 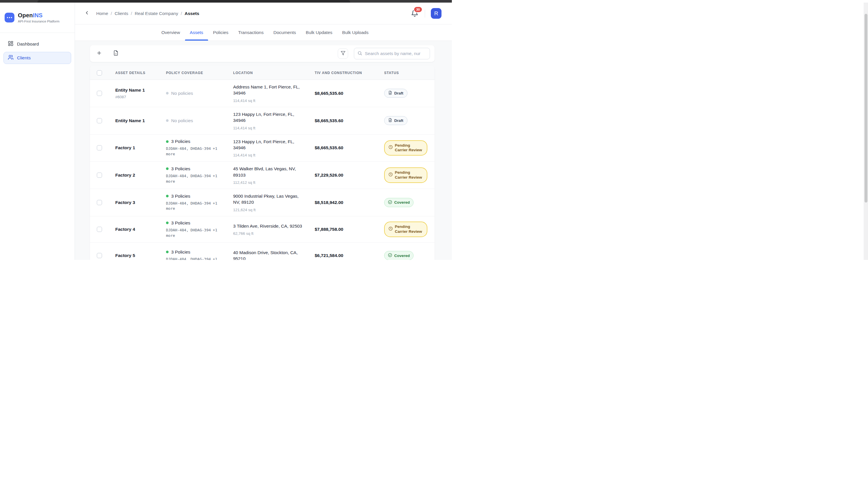 What do you see at coordinates (274, 234) in the screenshot?
I see `asset-sqft: 62,766 sq ft` at bounding box center [274, 234].